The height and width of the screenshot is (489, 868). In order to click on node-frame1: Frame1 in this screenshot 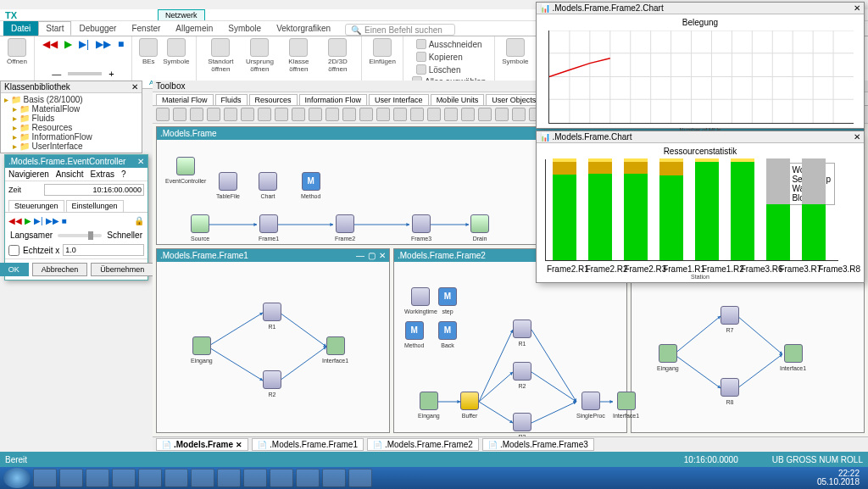, I will do `click(269, 229)`.